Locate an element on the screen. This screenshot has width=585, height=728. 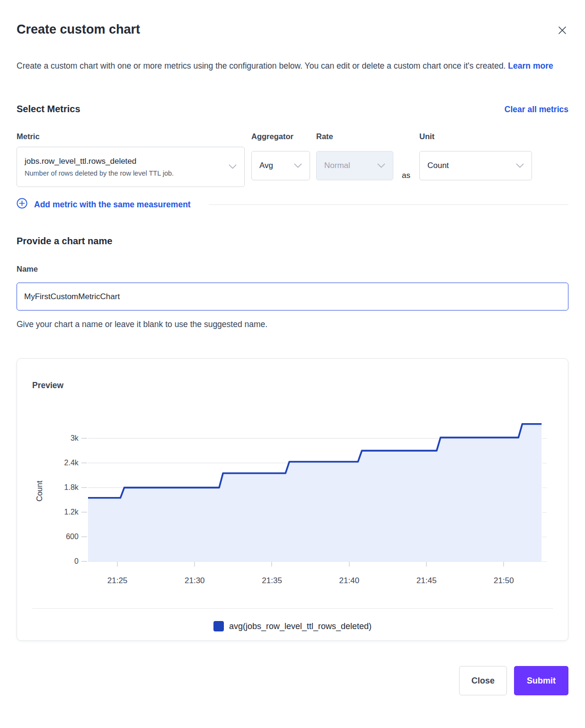
chart-name-input is located at coordinates (292, 296).